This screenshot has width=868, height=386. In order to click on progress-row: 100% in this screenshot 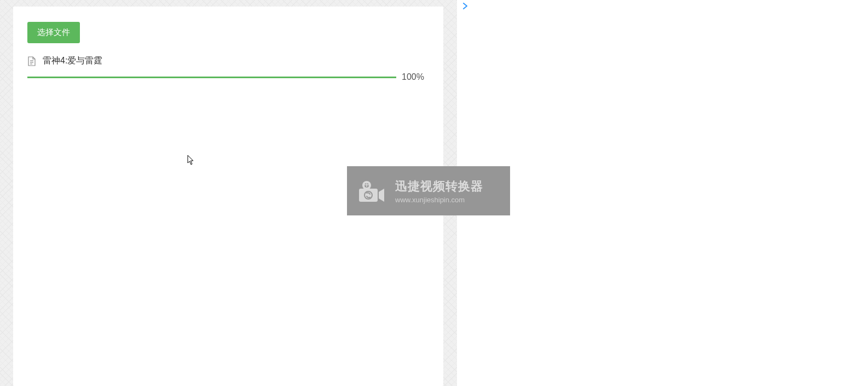, I will do `click(228, 77)`.